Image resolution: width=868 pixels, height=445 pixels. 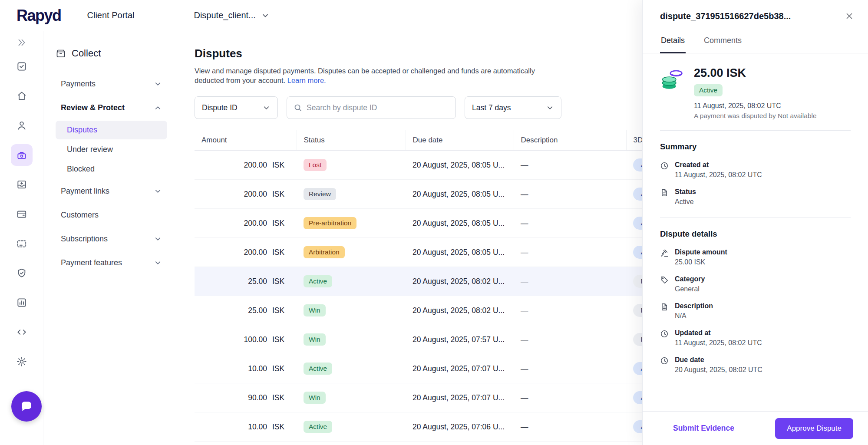 What do you see at coordinates (694, 316) in the screenshot?
I see `item-value: N/A` at bounding box center [694, 316].